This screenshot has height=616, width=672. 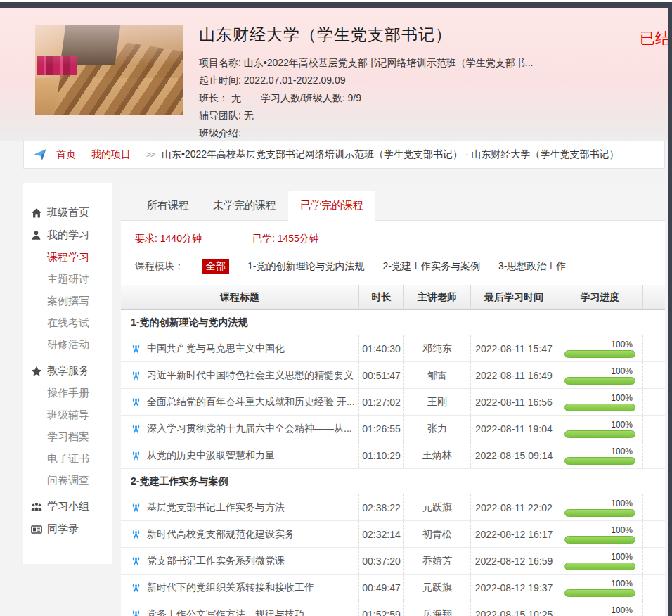 I want to click on col-duration: 时长, so click(x=381, y=297).